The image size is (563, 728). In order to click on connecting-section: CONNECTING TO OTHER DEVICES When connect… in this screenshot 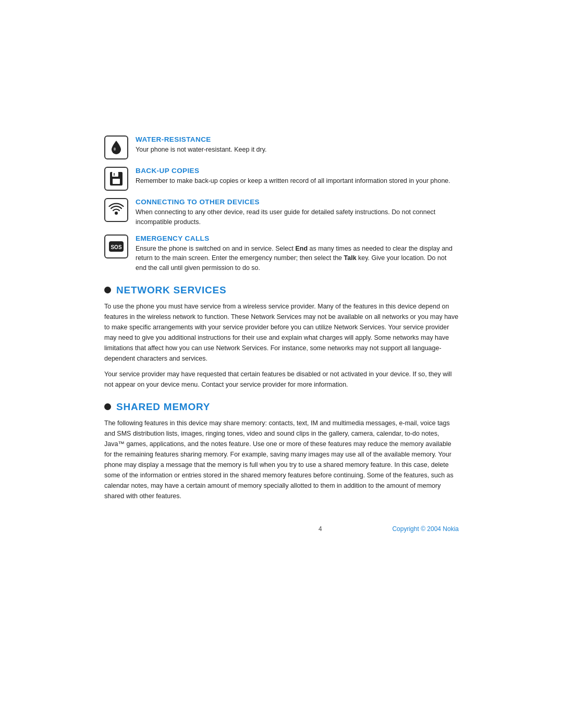, I will do `click(282, 213)`.